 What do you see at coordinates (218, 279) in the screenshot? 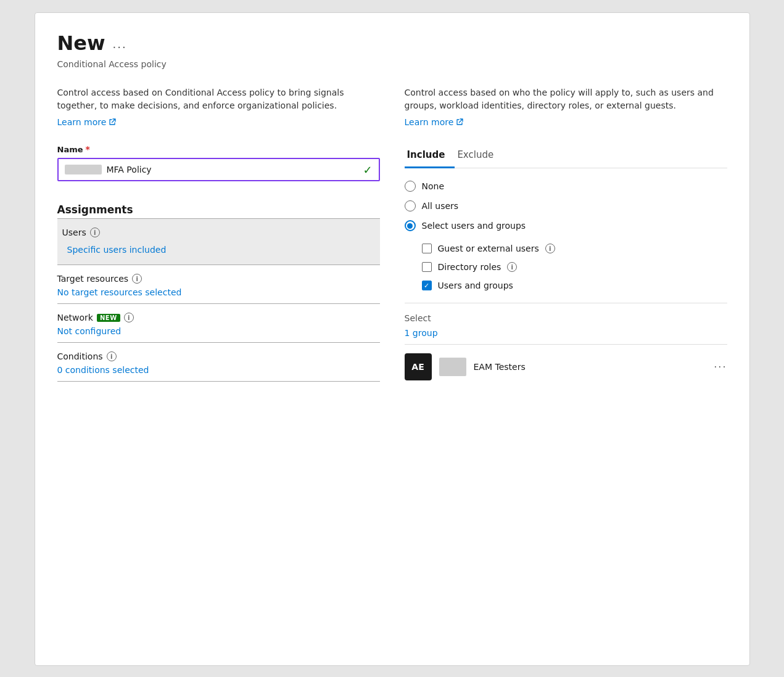
I see `assignment-target-resources-header: Target resources i` at bounding box center [218, 279].